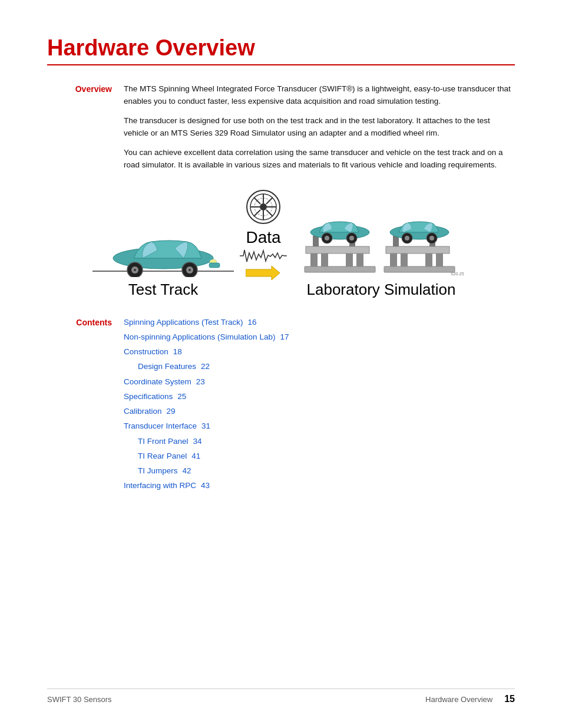 This screenshot has height=728, width=562. I want to click on toc-page-7: 31, so click(206, 426).